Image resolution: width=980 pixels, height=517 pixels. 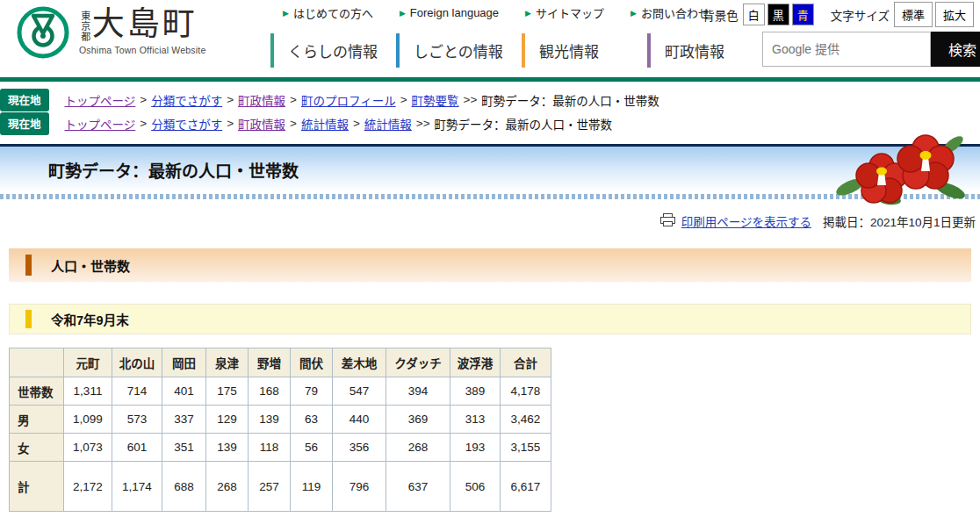 I want to click on text-size-option-0: 標準, so click(x=913, y=14).